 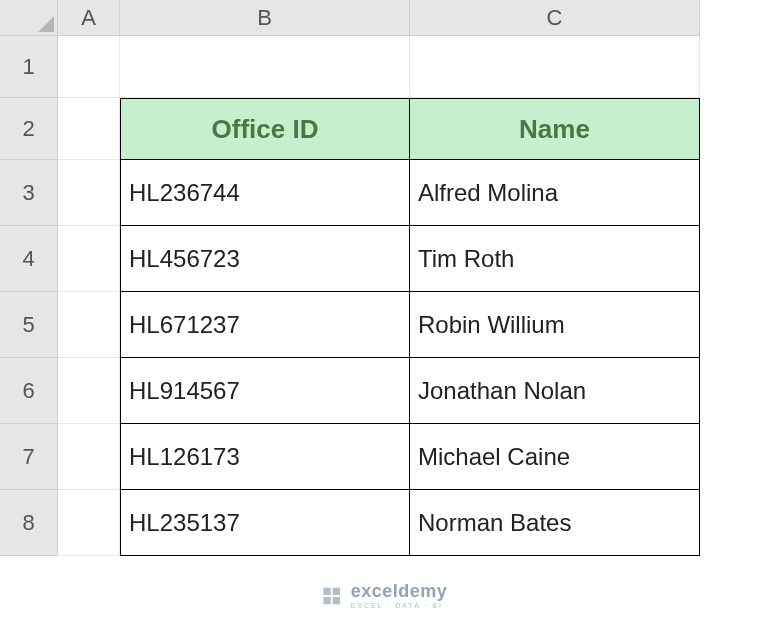 I want to click on cell-a7, so click(x=89, y=457).